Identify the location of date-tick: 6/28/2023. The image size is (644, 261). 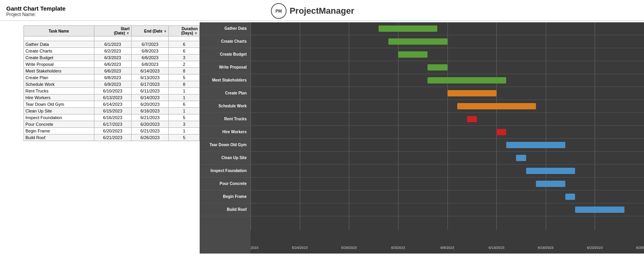
(640, 248).